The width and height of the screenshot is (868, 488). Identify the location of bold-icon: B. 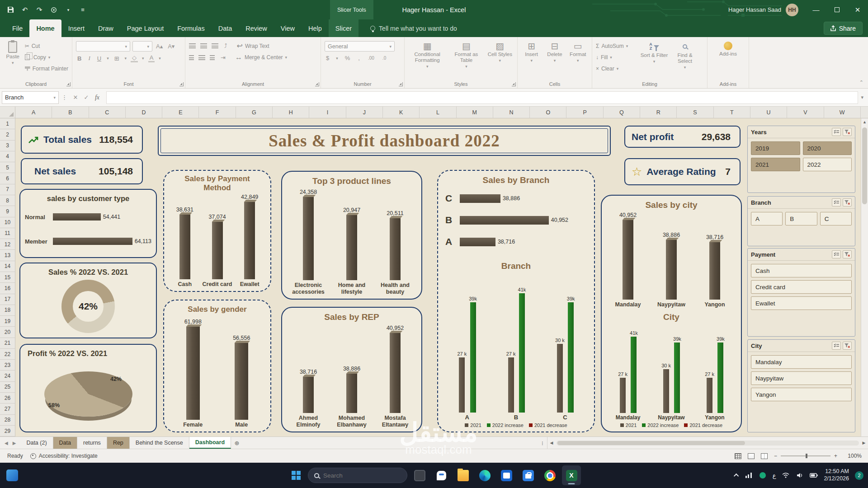
(80, 59).